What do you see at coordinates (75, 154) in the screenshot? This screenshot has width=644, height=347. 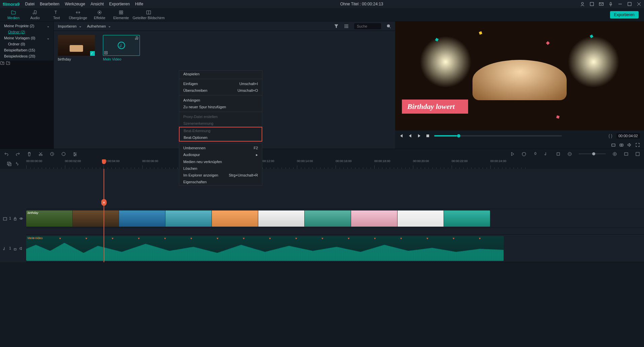 I see `adjust-icon` at bounding box center [75, 154].